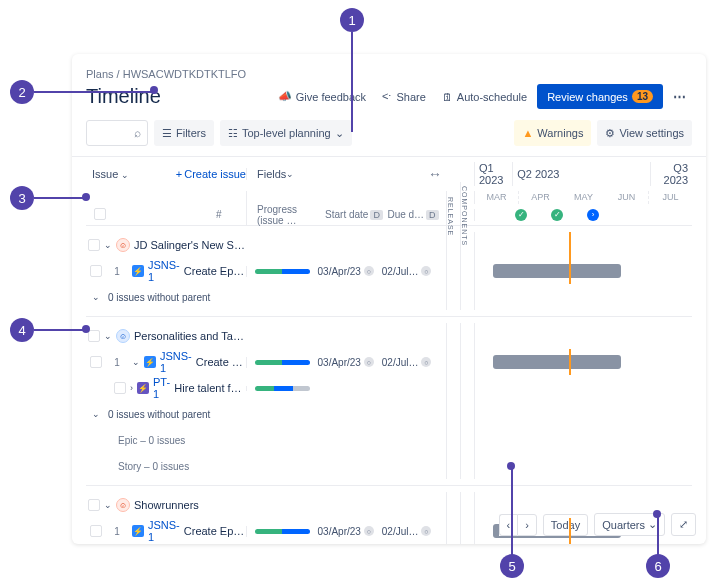 This screenshot has height=586, width=716. I want to click on due-date-column: Due d…D, so click(416, 214).